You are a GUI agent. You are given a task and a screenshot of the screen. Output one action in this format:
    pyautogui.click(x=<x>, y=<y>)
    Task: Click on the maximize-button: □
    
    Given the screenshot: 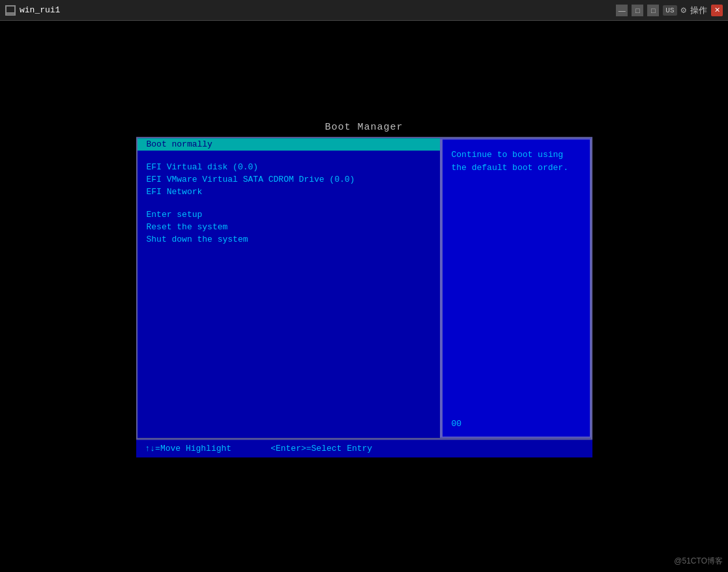 What is the action you would take?
    pyautogui.click(x=637, y=10)
    